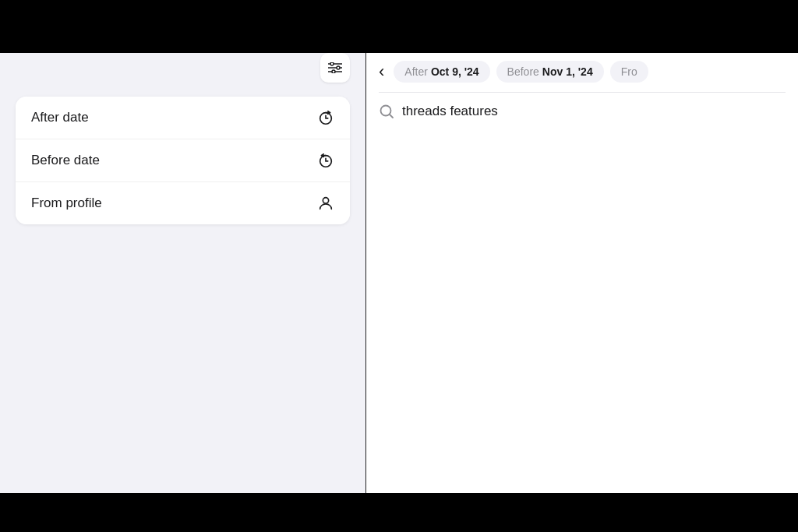 This screenshot has height=532, width=798. I want to click on after-chip-prefix: After, so click(416, 72).